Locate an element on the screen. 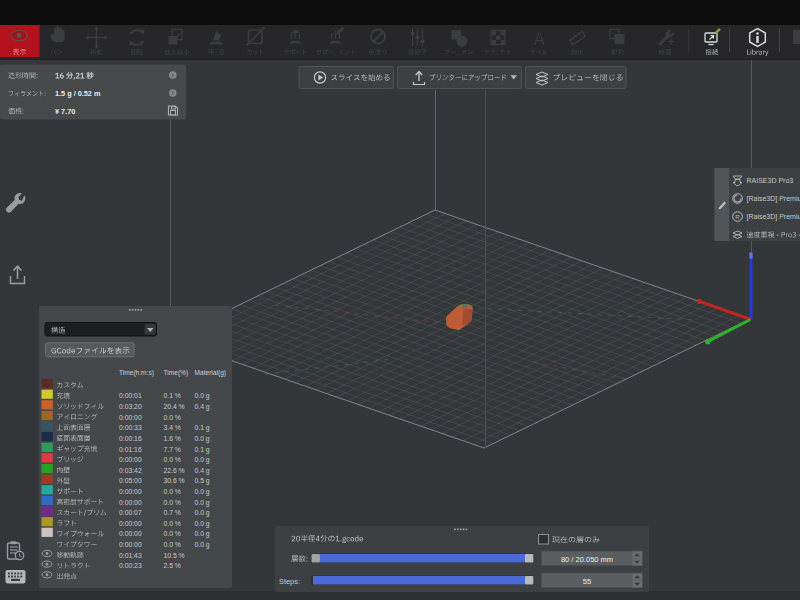 The image size is (800, 600). svg-text: 0:00:23 is located at coordinates (130, 566).